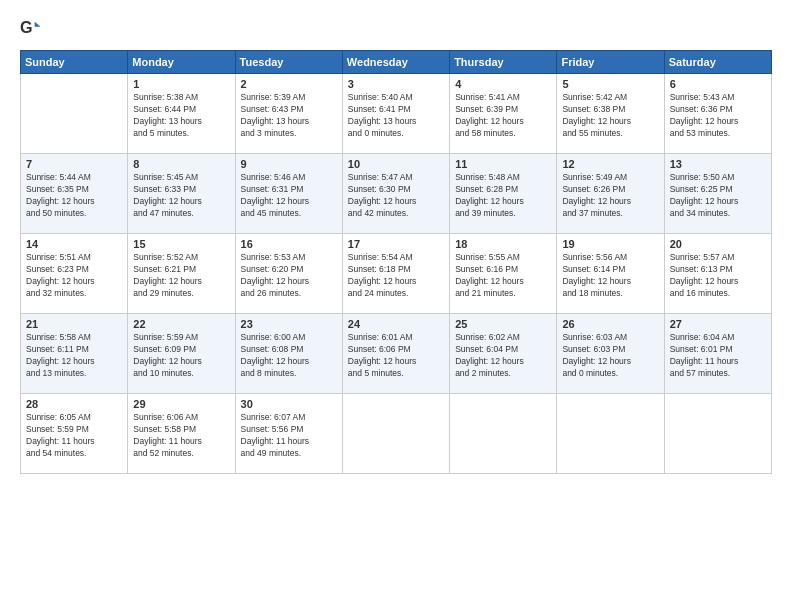 The height and width of the screenshot is (612, 792). What do you see at coordinates (31, 29) in the screenshot?
I see `logo-icon: G` at bounding box center [31, 29].